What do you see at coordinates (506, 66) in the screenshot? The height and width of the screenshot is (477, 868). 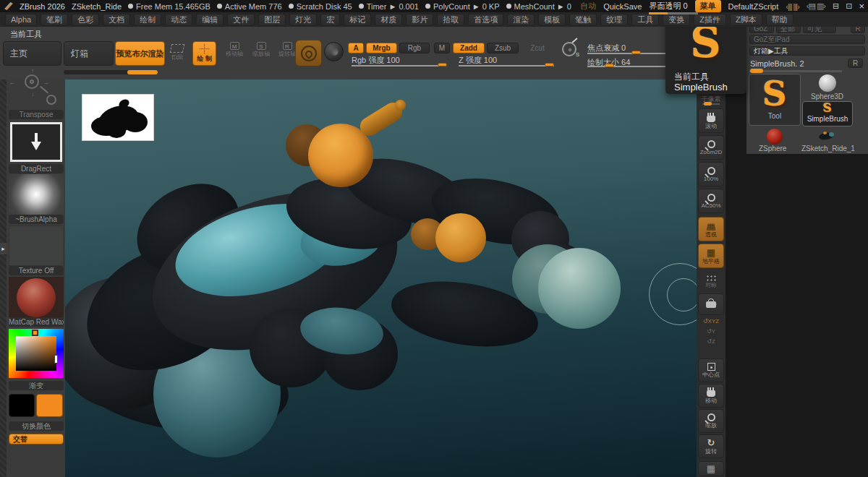 I see `z-intensity-track` at bounding box center [506, 66].